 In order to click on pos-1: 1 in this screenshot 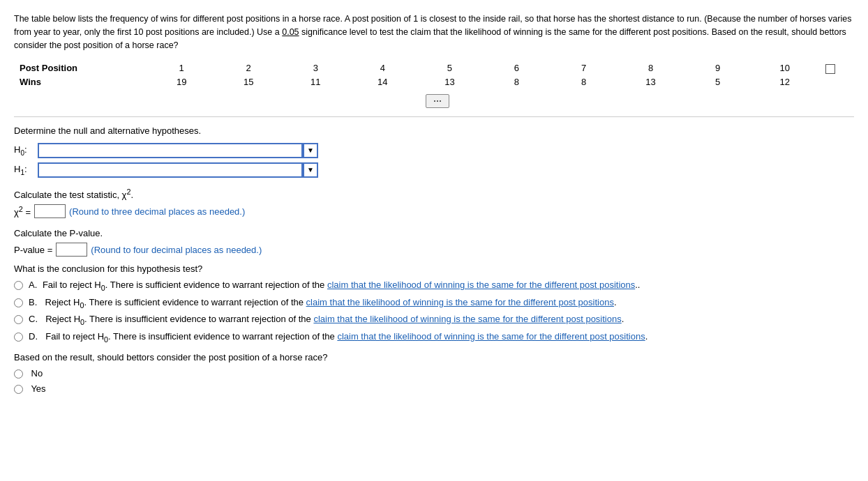, I will do `click(181, 68)`.